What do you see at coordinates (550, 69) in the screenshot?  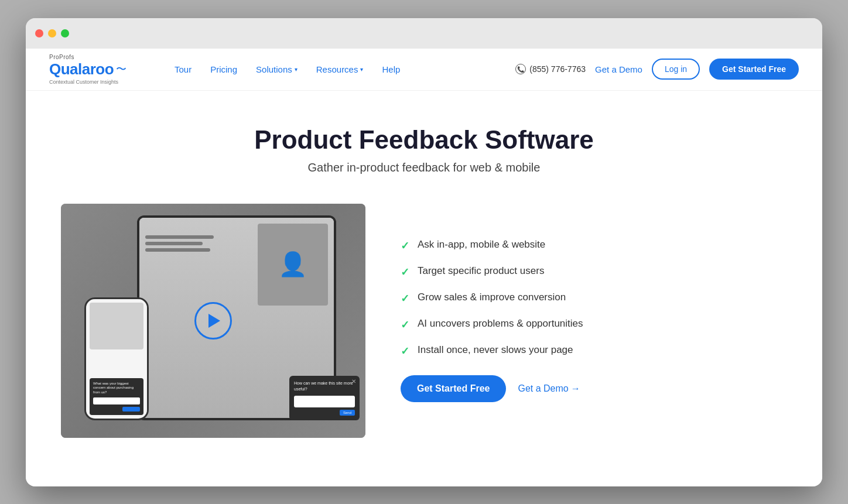 I see `phone-link: 📞 (855) 776-7763` at bounding box center [550, 69].